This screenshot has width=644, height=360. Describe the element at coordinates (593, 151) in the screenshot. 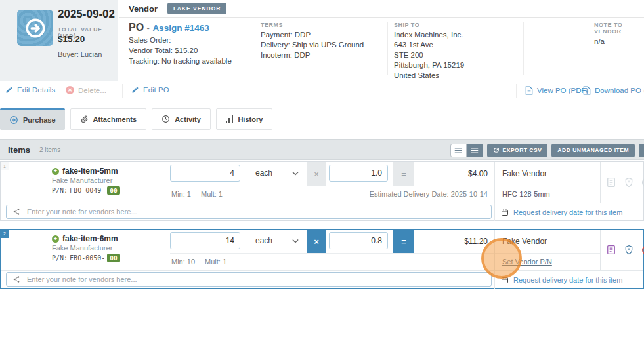

I see `add-unmanaged-item-button: ADD UNMANAGED ITEM` at that location.